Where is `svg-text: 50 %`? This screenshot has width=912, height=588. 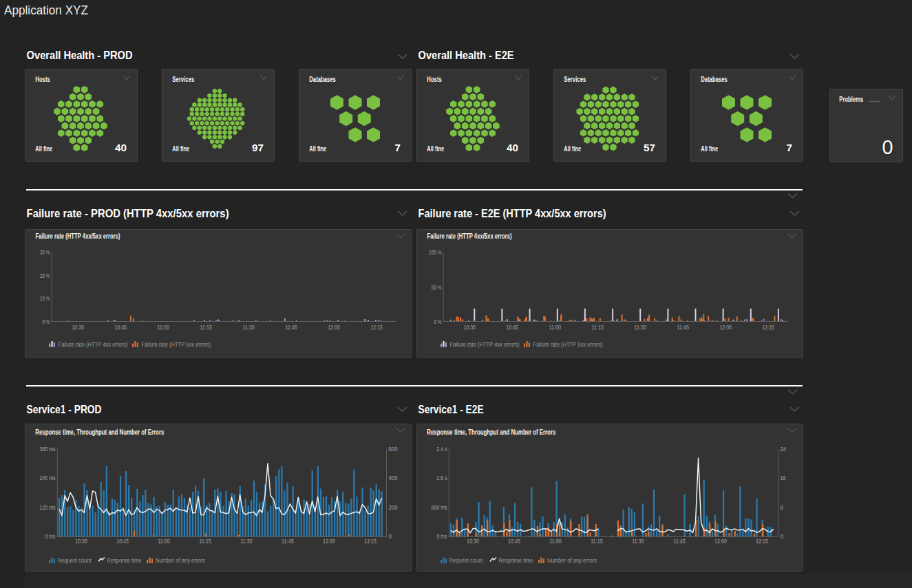
svg-text: 50 % is located at coordinates (436, 287).